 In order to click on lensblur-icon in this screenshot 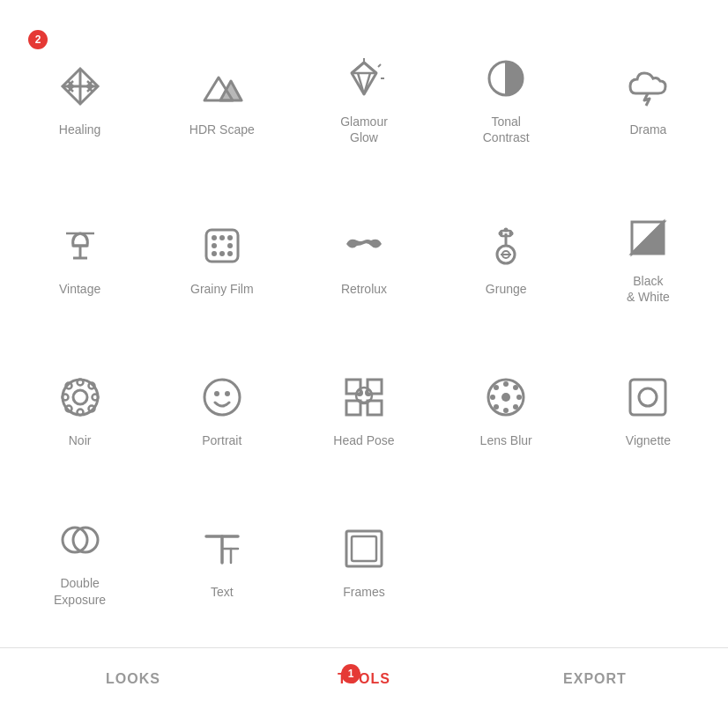, I will do `click(506, 397)`.